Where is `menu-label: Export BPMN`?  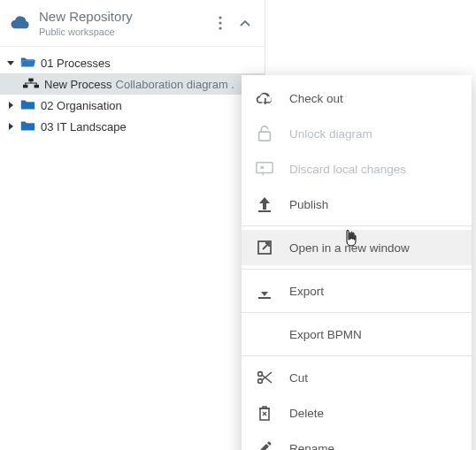 menu-label: Export BPMN is located at coordinates (326, 334).